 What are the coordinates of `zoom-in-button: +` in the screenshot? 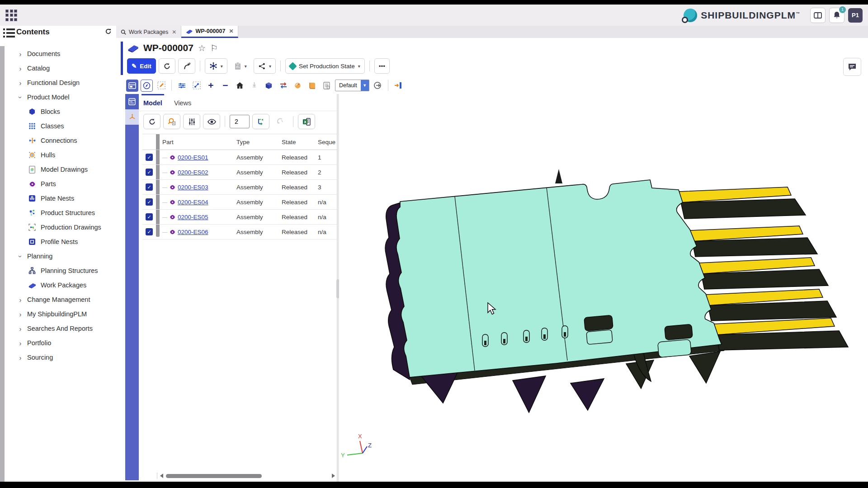 It's located at (211, 86).